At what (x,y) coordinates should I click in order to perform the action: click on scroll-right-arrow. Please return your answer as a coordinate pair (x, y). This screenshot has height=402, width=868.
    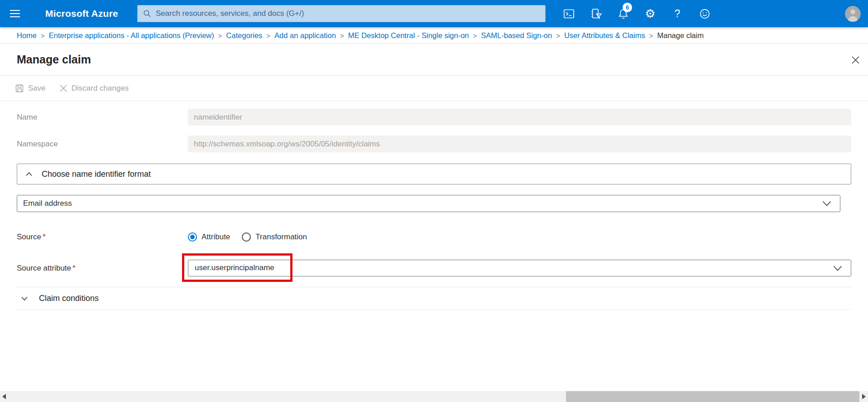
    Looking at the image, I should click on (864, 397).